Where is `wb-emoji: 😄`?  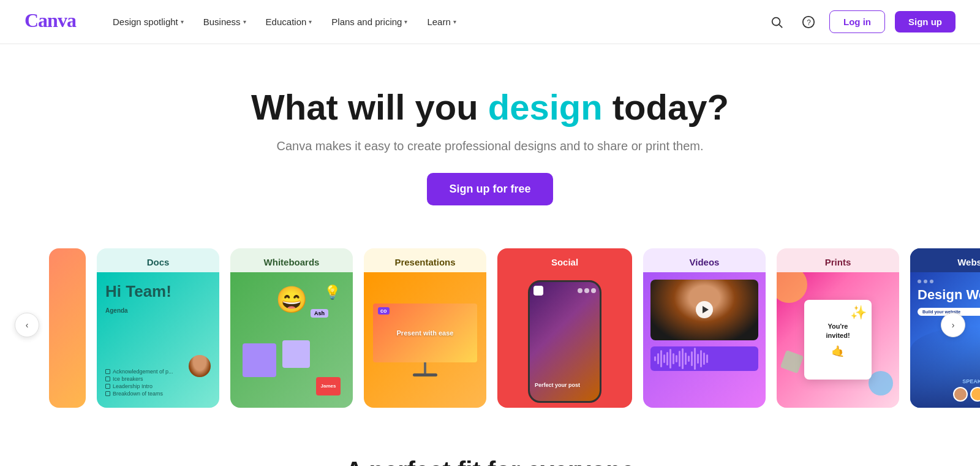 wb-emoji: 😄 is located at coordinates (292, 299).